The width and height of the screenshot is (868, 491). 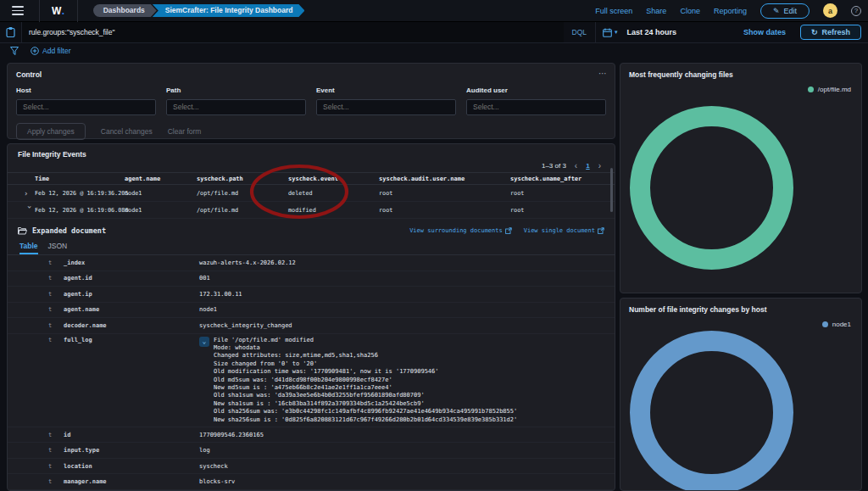 I want to click on audited-user-field: Audited user, so click(x=536, y=101).